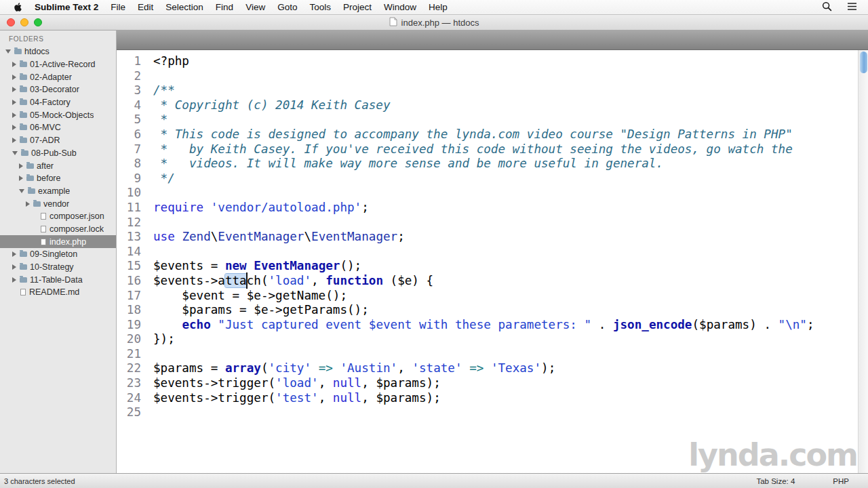 The width and height of the screenshot is (868, 488). What do you see at coordinates (511, 296) in the screenshot?
I see `code-line-17: $event = $e->getName();` at bounding box center [511, 296].